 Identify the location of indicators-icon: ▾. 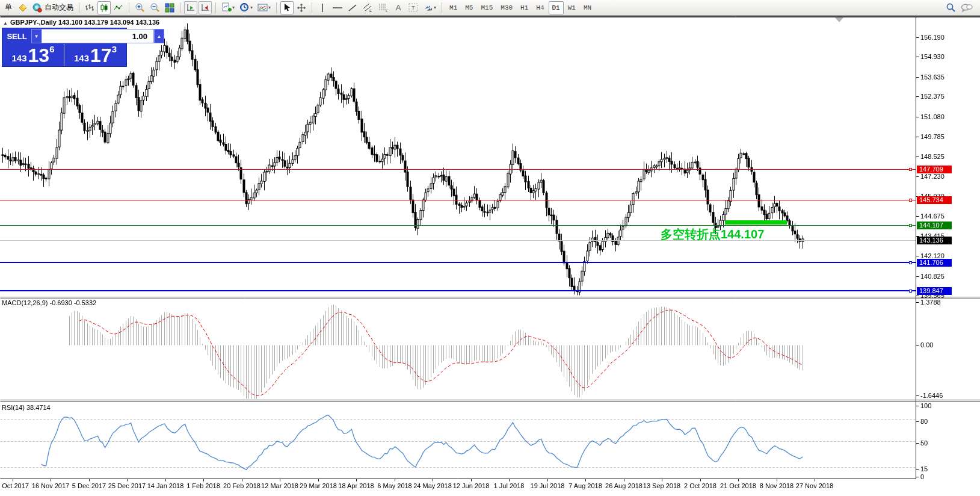
(228, 8).